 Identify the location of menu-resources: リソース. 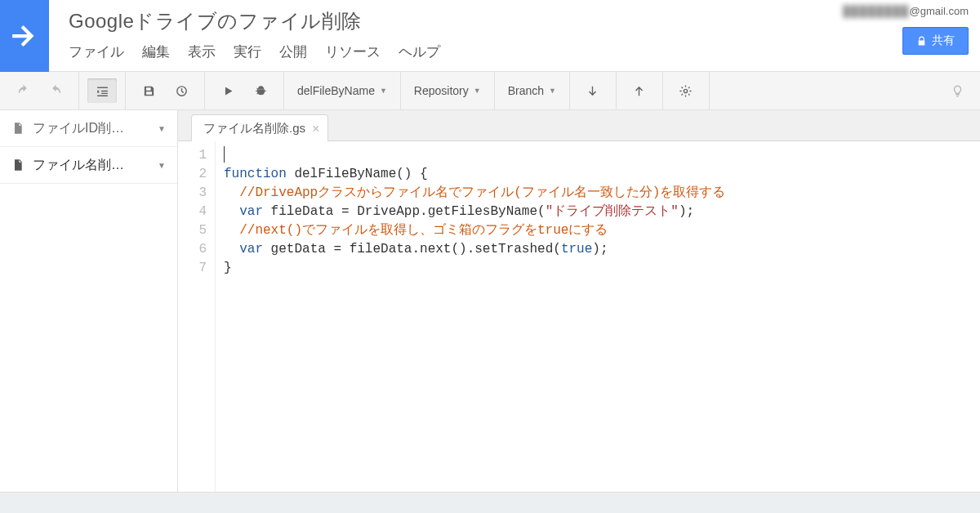
(353, 52).